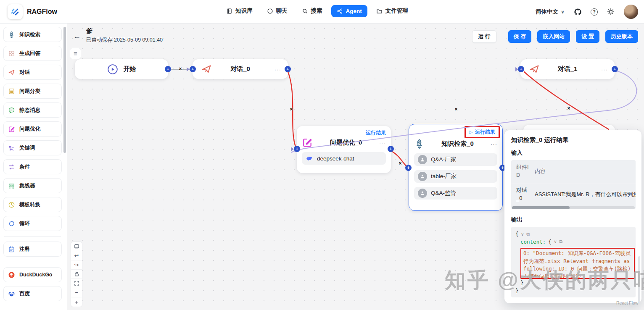 This screenshot has height=310, width=644. Describe the element at coordinates (293, 149) in the screenshot. I see `edge-arrowhead` at that location.